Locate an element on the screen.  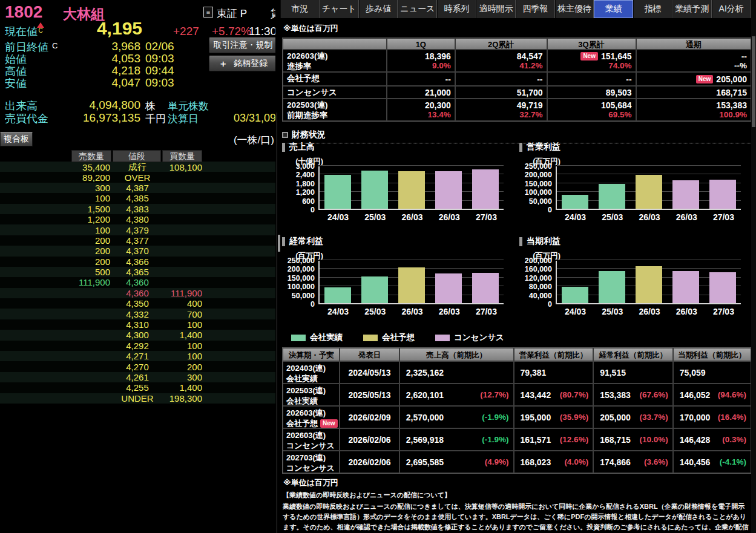
value-text: 20,300 is located at coordinates (438, 105).